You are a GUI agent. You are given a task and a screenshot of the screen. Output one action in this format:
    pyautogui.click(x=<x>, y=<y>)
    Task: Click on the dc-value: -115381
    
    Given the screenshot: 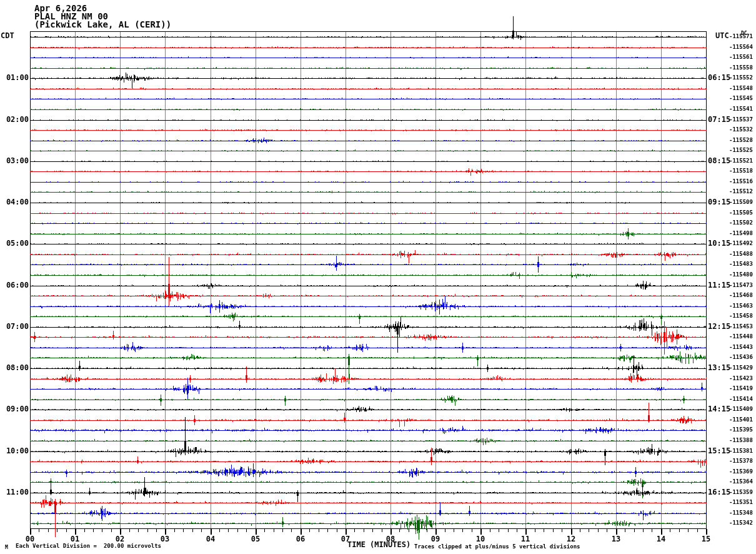 What is the action you would take?
    pyautogui.click(x=741, y=451)
    